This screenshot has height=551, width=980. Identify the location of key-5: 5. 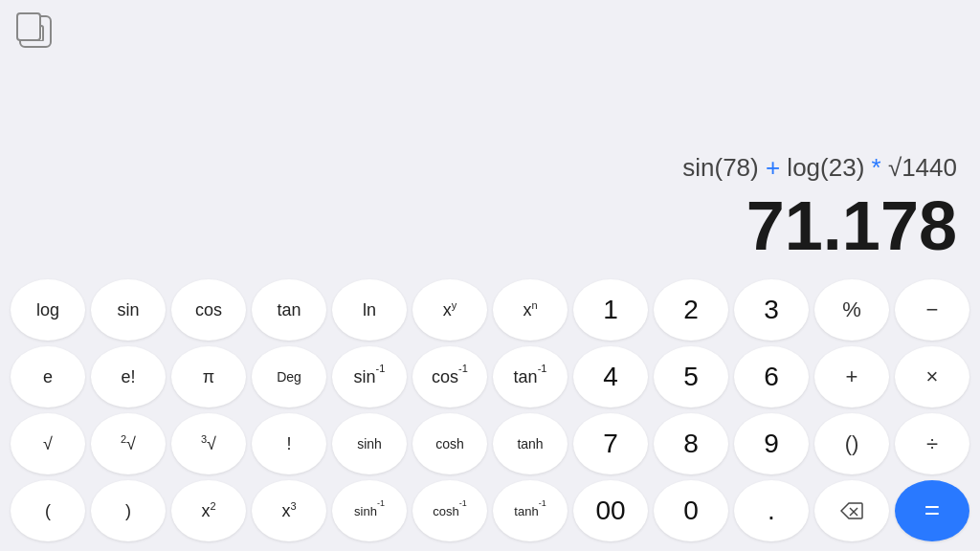
(691, 377).